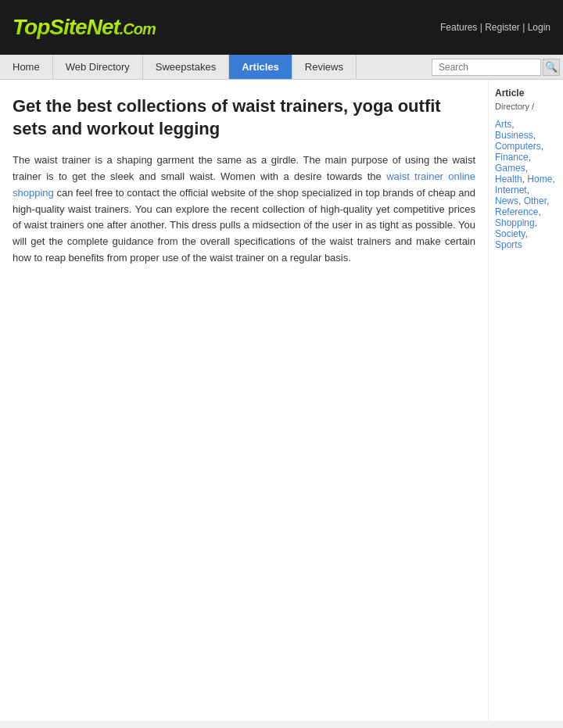 This screenshot has width=563, height=728. Describe the element at coordinates (244, 225) in the screenshot. I see `article-body-after-link: can feel free to contact the official we…` at that location.